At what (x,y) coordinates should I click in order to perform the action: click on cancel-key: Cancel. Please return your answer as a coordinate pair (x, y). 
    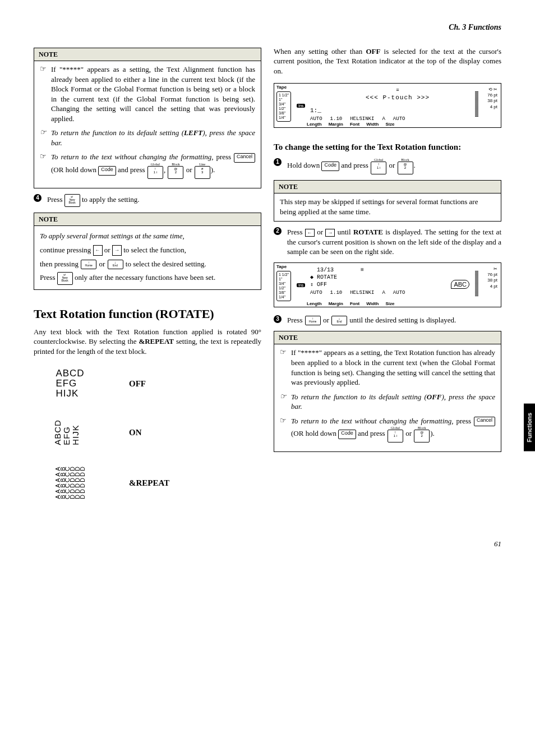
    Looking at the image, I should click on (245, 158).